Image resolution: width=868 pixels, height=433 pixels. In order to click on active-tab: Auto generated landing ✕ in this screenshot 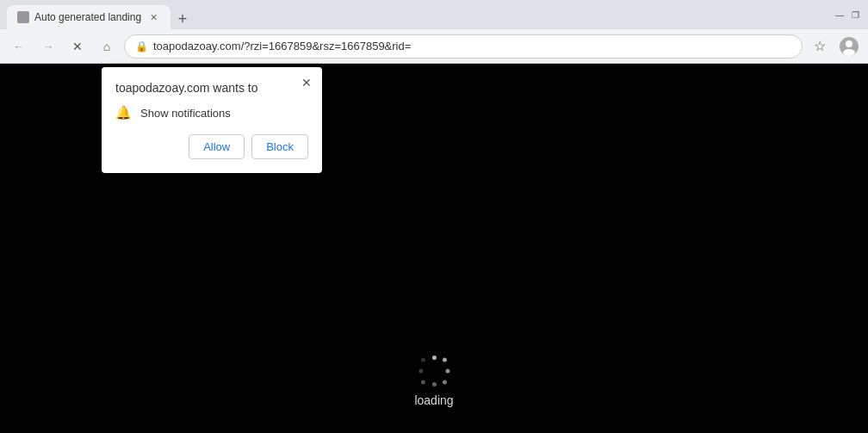, I will do `click(89, 17)`.